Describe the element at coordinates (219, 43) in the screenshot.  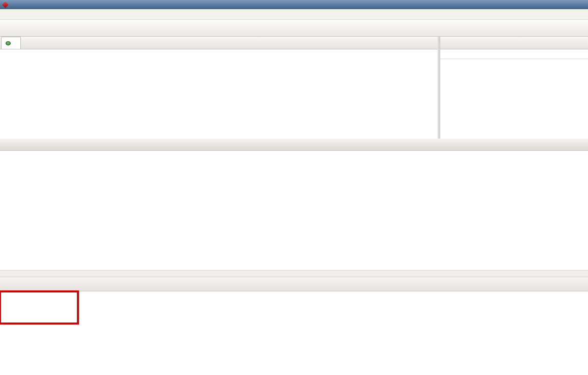
I see `debug-panel-tabs` at that location.